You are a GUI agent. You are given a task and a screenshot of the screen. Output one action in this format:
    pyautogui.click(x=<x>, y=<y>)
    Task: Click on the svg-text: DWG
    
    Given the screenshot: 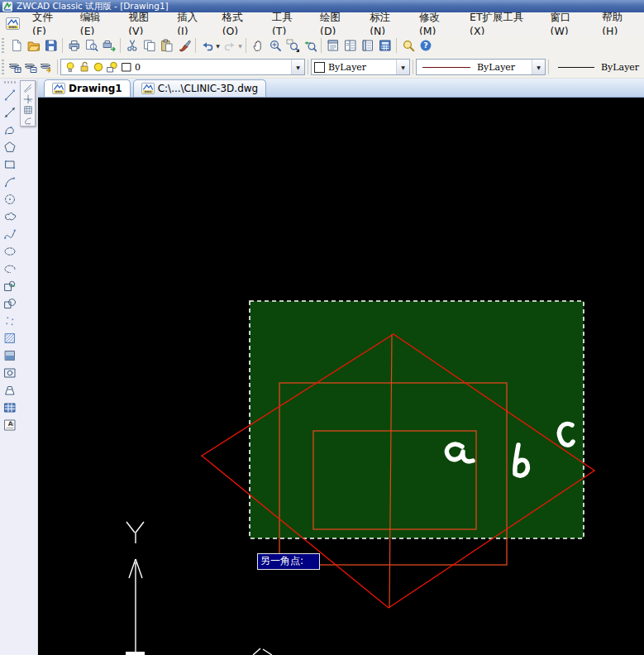 What is the action you would take?
    pyautogui.click(x=13, y=27)
    